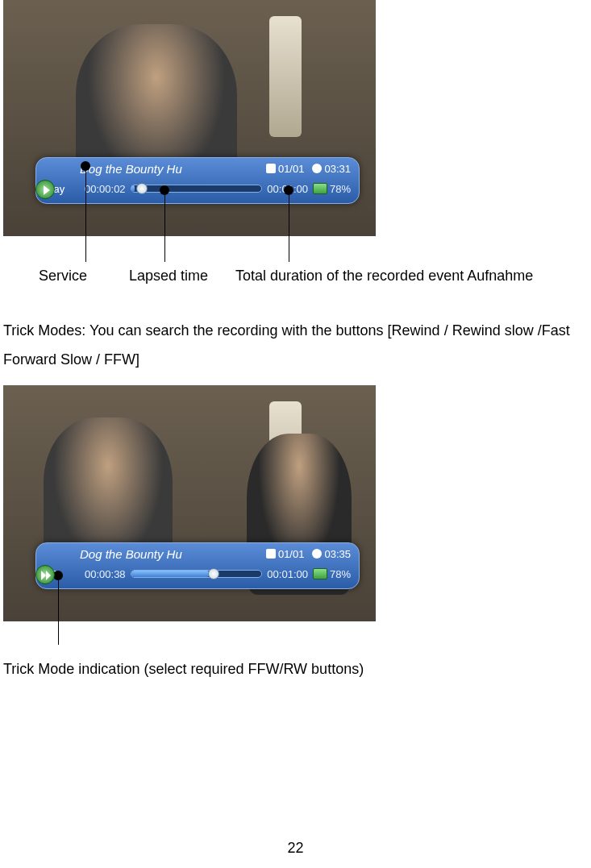 The width and height of the screenshot is (591, 868). What do you see at coordinates (164, 229) in the screenshot?
I see `callout-line-lapsed` at bounding box center [164, 229].